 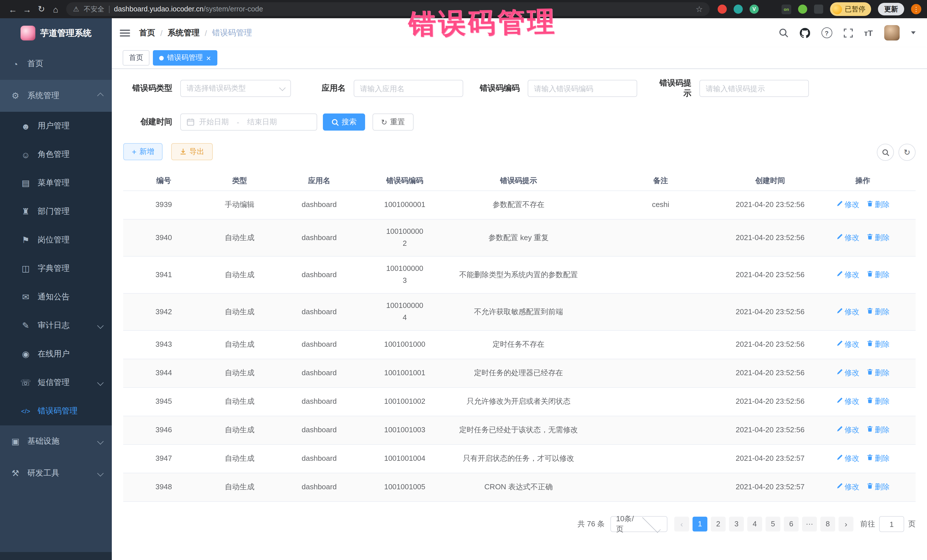 I want to click on reset-button: ↻ 重置, so click(x=393, y=122).